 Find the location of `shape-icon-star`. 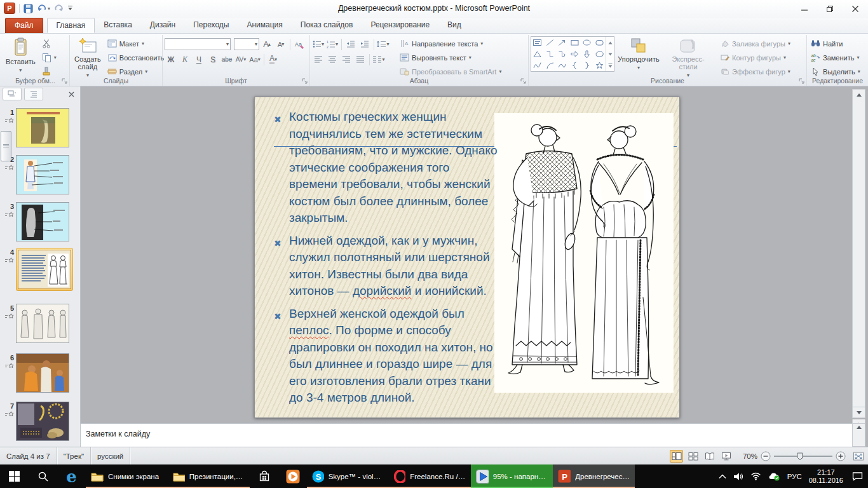

shape-icon-star is located at coordinates (600, 65).